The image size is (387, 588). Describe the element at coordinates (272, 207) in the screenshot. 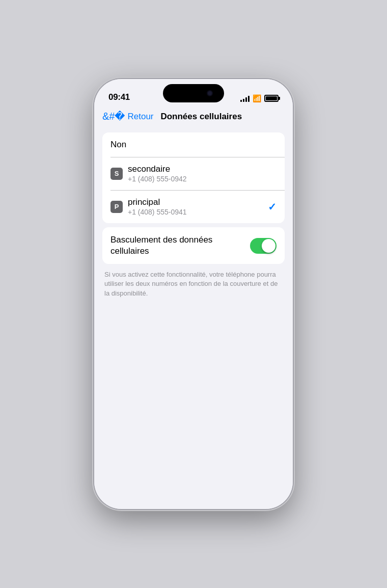

I see `selected-checkmark: ✓` at that location.